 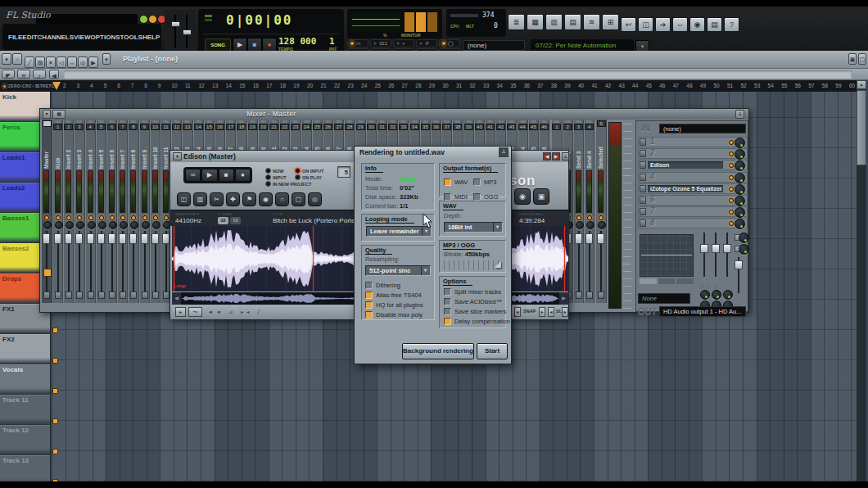 What do you see at coordinates (518, 312) in the screenshot?
I see `snap-dec-icon: ◂` at bounding box center [518, 312].